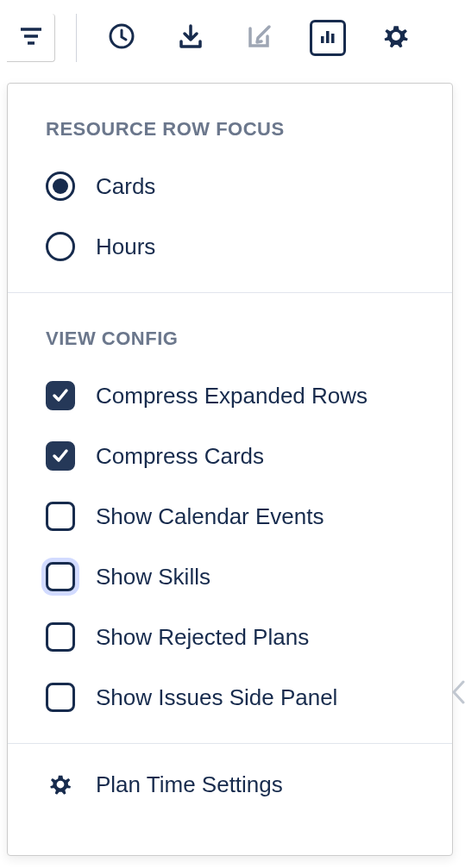  I want to click on checkbox-label: Show Rejected Plans, so click(202, 638).